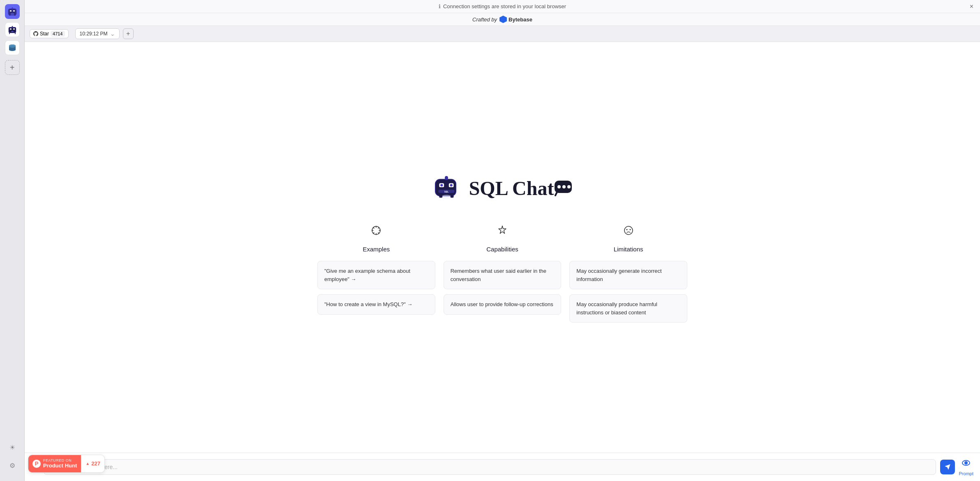  I want to click on info-columns: Examples "Give me an example schema abou…, so click(502, 274).